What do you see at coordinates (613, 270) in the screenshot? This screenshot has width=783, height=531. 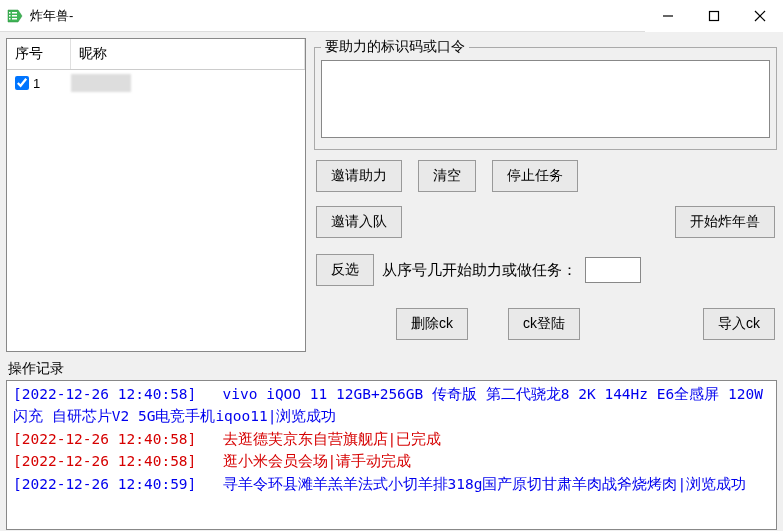 I see `seq-start-input` at bounding box center [613, 270].